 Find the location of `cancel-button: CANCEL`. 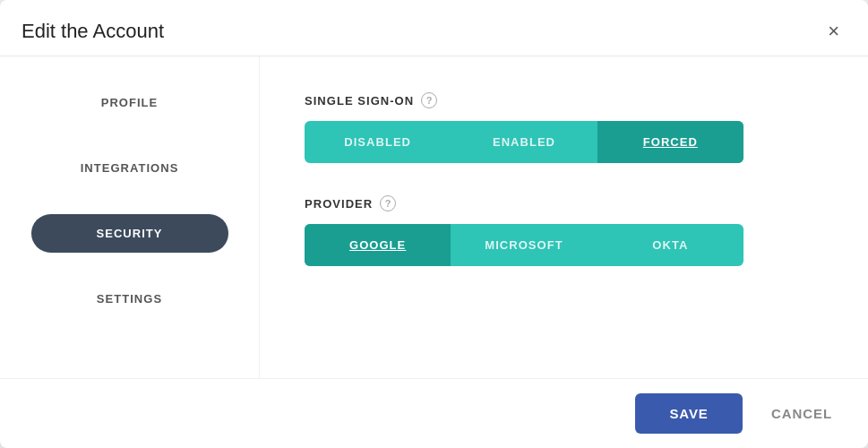

cancel-button: CANCEL is located at coordinates (802, 414).